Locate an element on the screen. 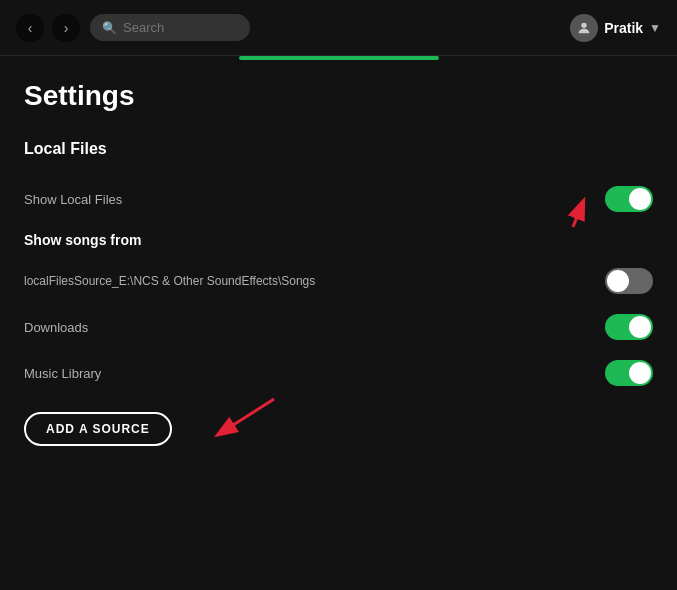 Image resolution: width=677 pixels, height=590 pixels. source-label-1: Downloads is located at coordinates (56, 328).